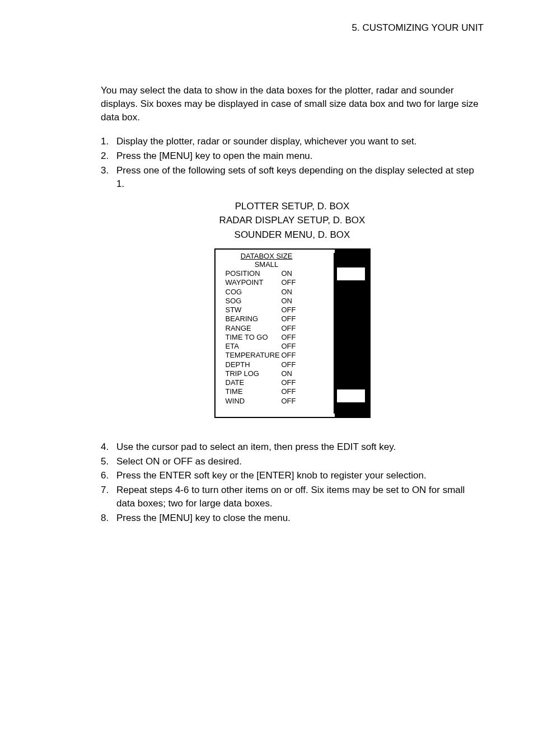 Image resolution: width=534 pixels, height=756 pixels. What do you see at coordinates (254, 283) in the screenshot?
I see `item-label: WAYPOINT` at bounding box center [254, 283].